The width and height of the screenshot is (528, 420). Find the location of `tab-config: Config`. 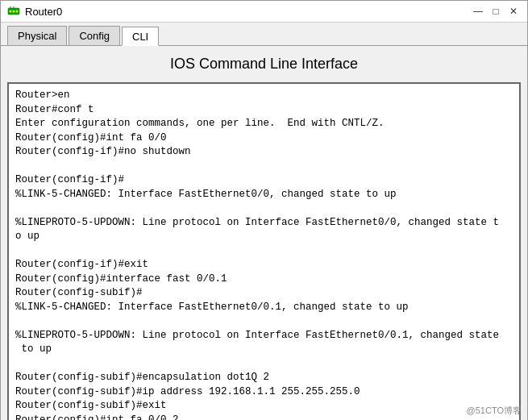

tab-config: Config is located at coordinates (94, 35).